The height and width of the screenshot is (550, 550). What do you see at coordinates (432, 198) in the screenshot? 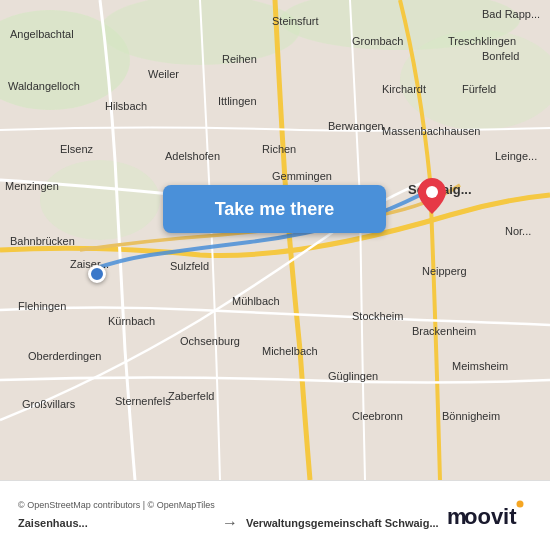
I see `destination-marker` at bounding box center [432, 198].